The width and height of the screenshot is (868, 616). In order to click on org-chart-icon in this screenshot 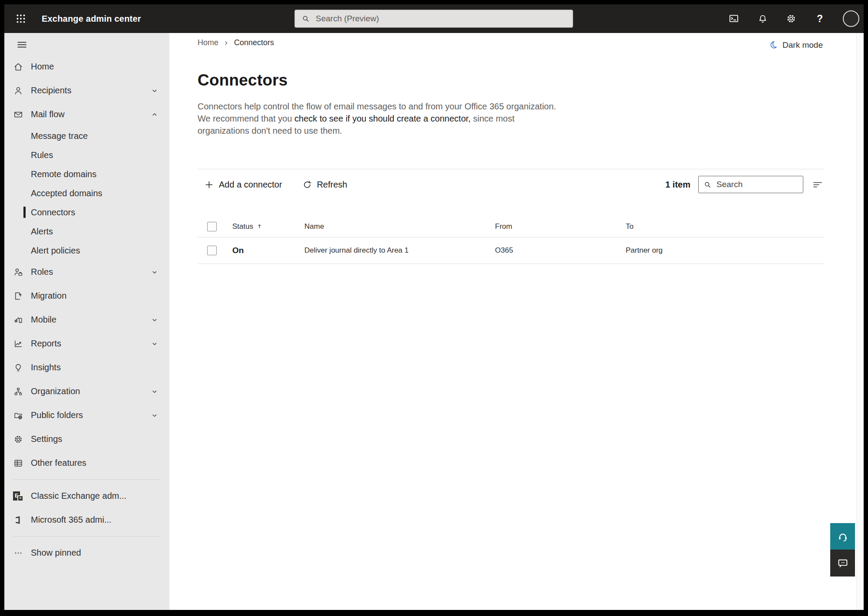, I will do `click(18, 392)`.